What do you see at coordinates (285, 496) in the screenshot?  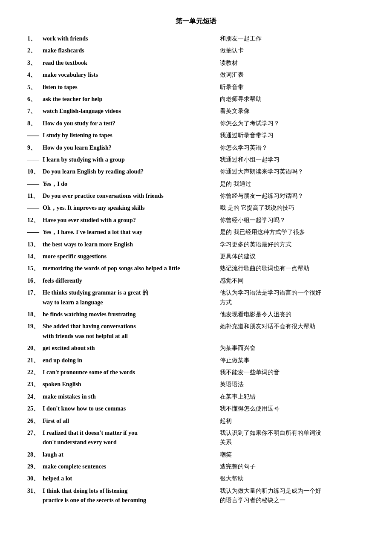 I see `item-chinese: 我认为做大量的听力练习是成为一个好的语言学习者的秘诀之一` at bounding box center [285, 496].